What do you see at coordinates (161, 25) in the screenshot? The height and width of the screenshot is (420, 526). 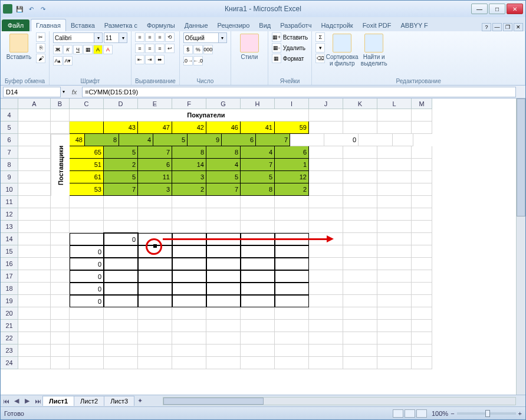 I see `tab-formulas: Формулы` at bounding box center [161, 25].